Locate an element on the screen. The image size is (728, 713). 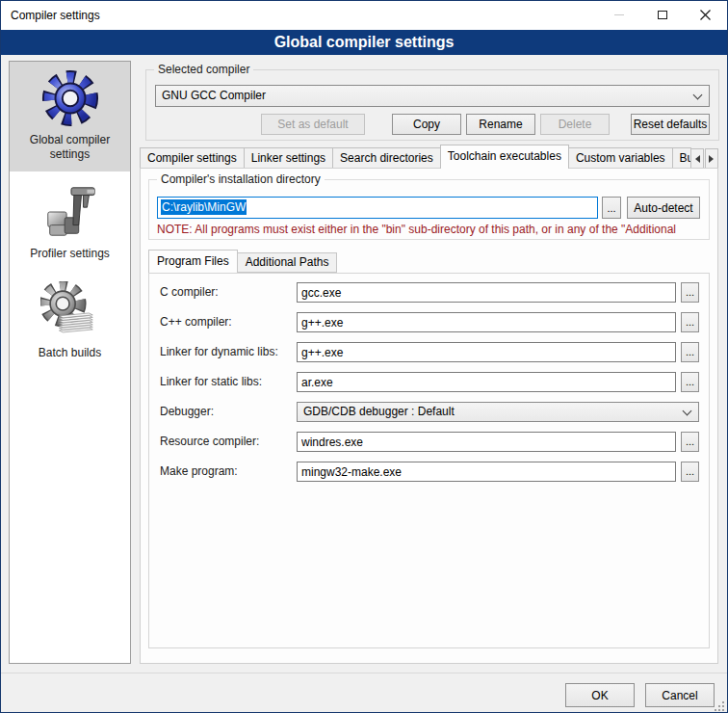
tab-search-directories: Search directories is located at coordinates (387, 158).